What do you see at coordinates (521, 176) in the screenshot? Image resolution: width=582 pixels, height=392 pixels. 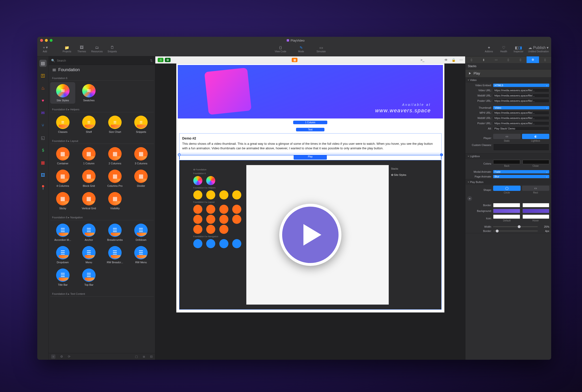 I see `page-animate-select: Blur⌄` at bounding box center [521, 176].